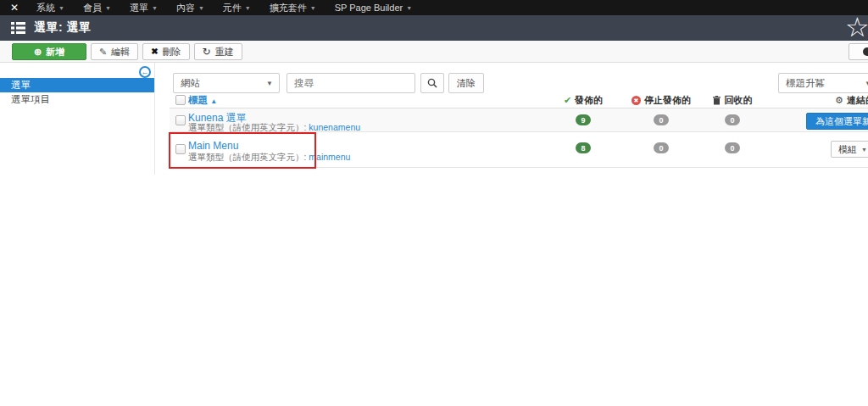 The image size is (868, 406). I want to click on title-header-label: 標題, so click(198, 100).